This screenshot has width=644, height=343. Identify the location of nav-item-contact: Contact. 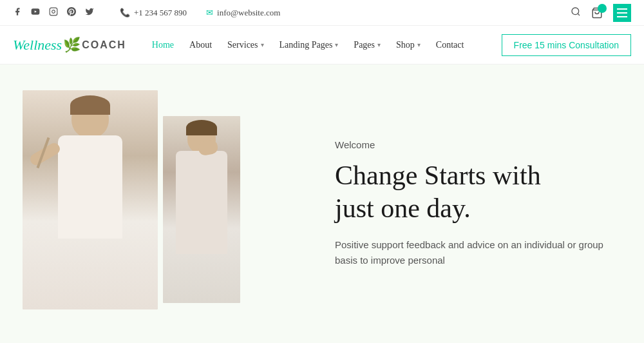
(450, 45).